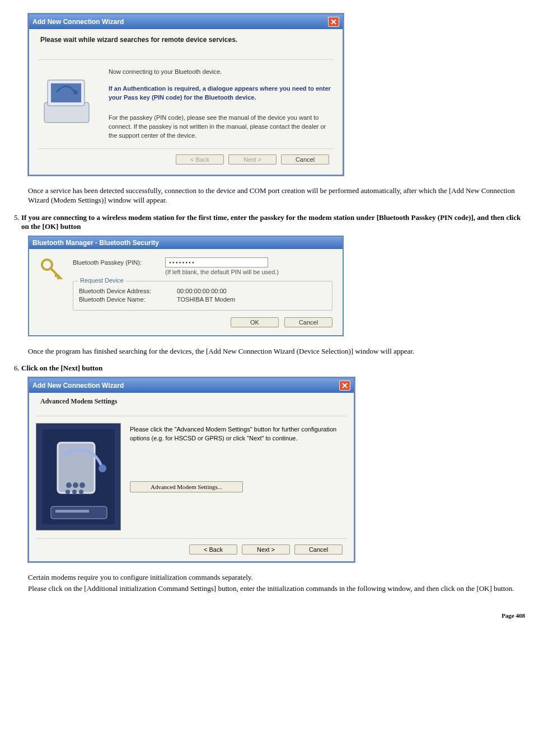 The image size is (534, 756). I want to click on window-title: Bluetooth Manager - Bluetooth Security, so click(96, 243).